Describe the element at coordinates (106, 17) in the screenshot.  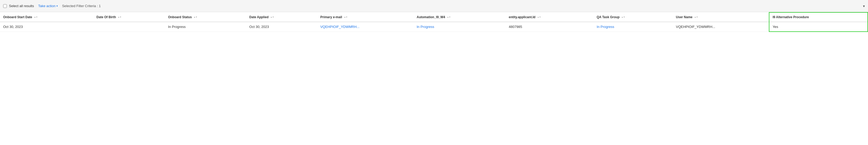
I see `col-label-date-of-birth: Date Of Birth` at that location.